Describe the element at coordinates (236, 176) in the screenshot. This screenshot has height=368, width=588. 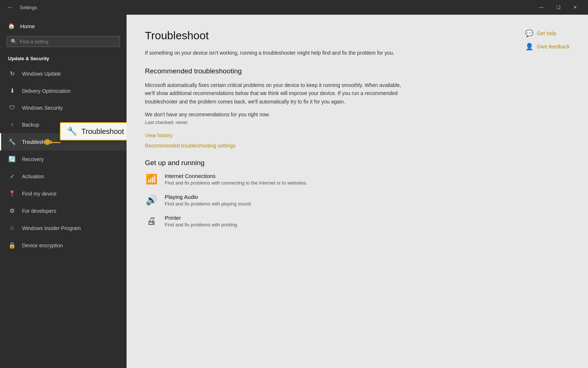
I see `internet-name: Internet Connections` at that location.